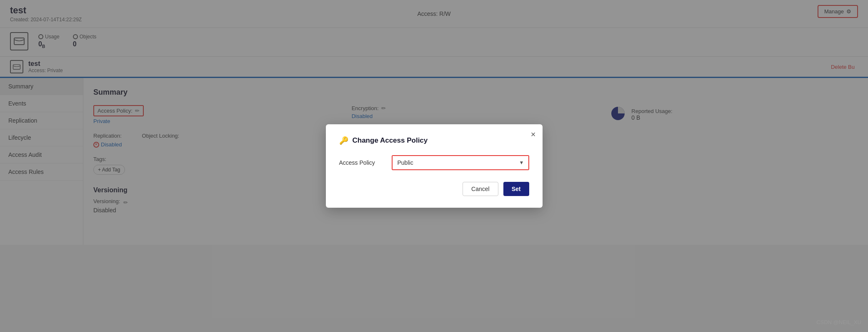 Image resolution: width=868 pixels, height=332 pixels. I want to click on set-button: Set, so click(516, 189).